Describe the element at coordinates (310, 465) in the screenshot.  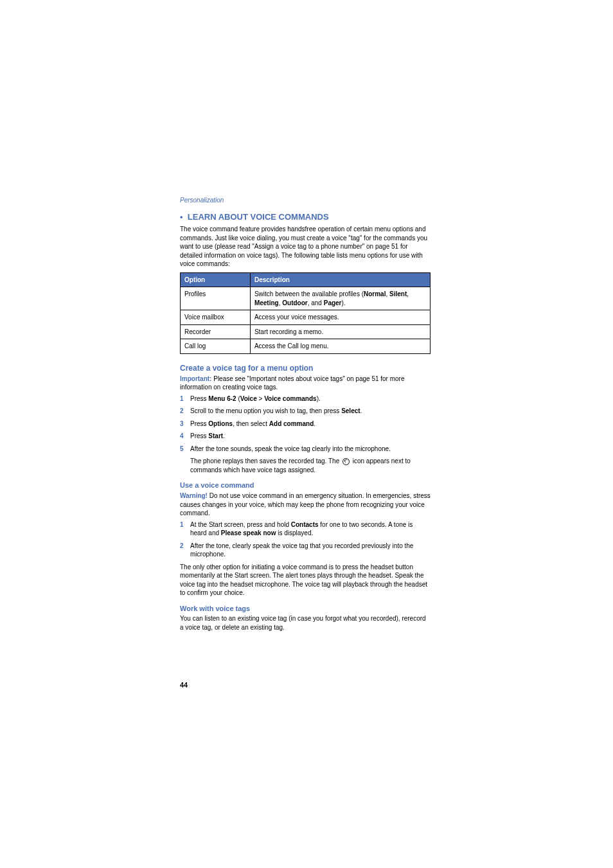
I see `replay-note: The phone replays then saves the recorde…` at that location.